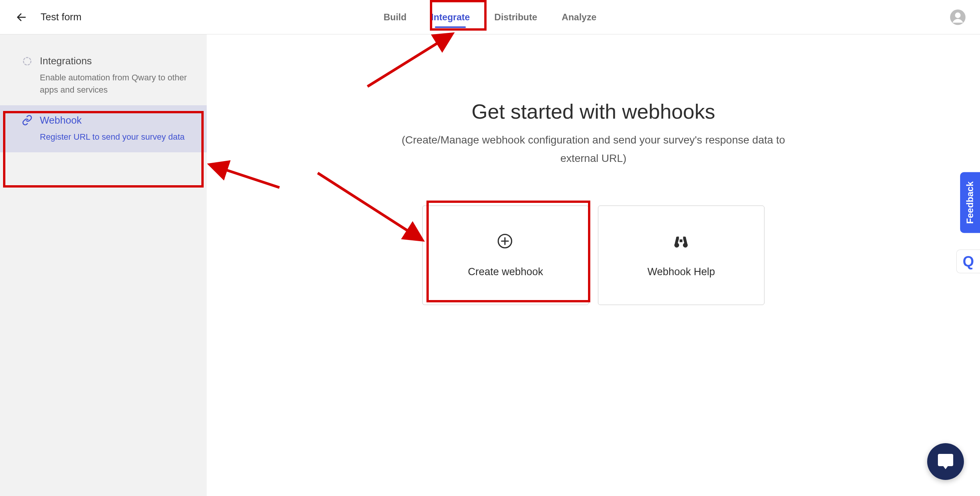 The width and height of the screenshot is (980, 496). Describe the element at coordinates (946, 462) in the screenshot. I see `chat-icon` at that location.